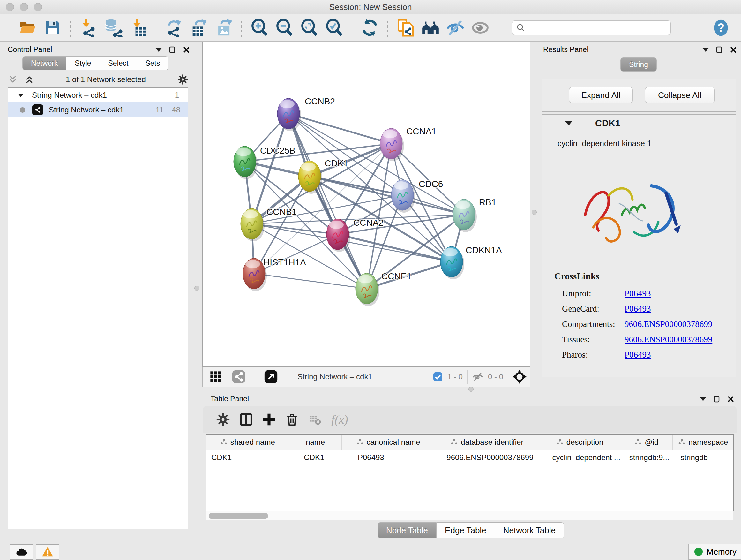 The height and width of the screenshot is (560, 741). Describe the element at coordinates (292, 420) in the screenshot. I see `delete-column-button` at that location.